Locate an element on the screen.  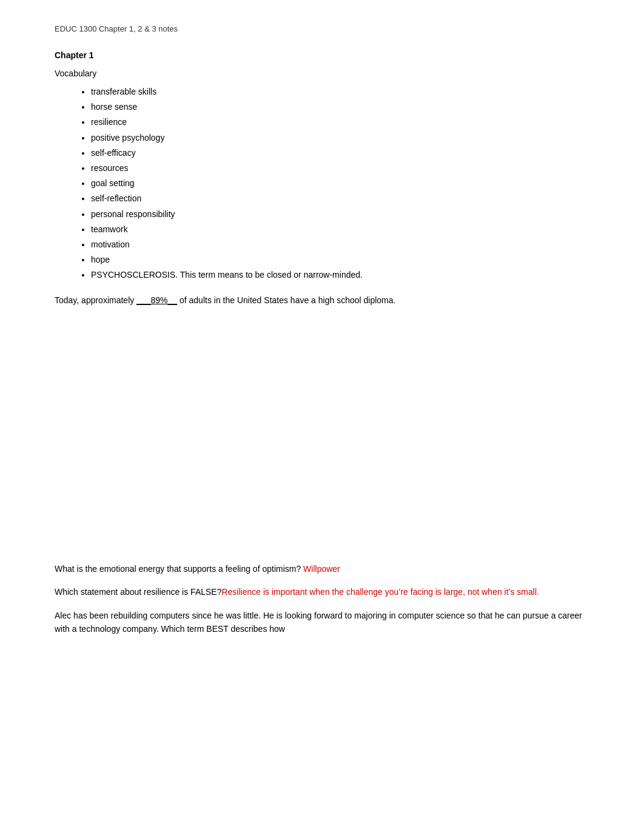
list-item: PSYCHOSCLEROSIS. This term means to be c… is located at coordinates (340, 275).